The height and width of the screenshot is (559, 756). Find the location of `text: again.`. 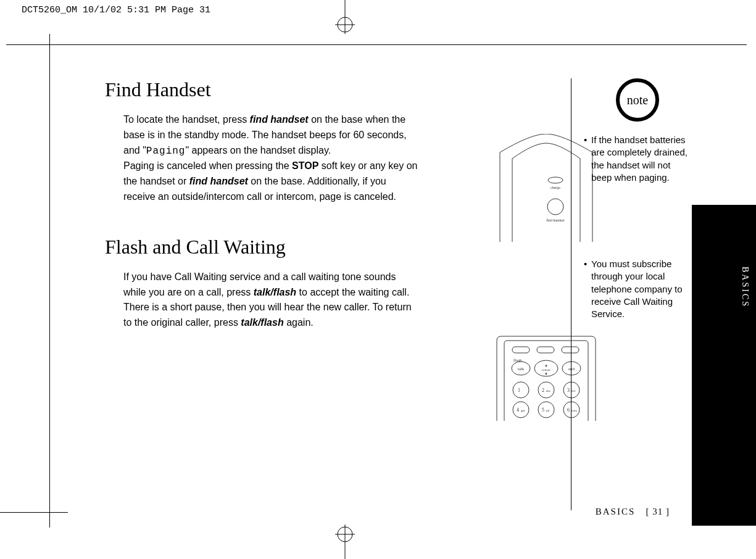

text: again. is located at coordinates (299, 322).